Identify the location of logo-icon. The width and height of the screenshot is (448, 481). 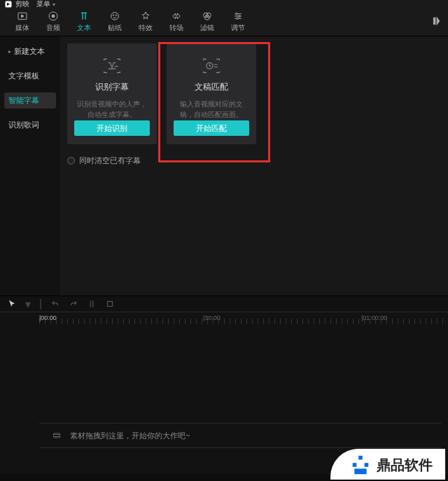
(8, 4).